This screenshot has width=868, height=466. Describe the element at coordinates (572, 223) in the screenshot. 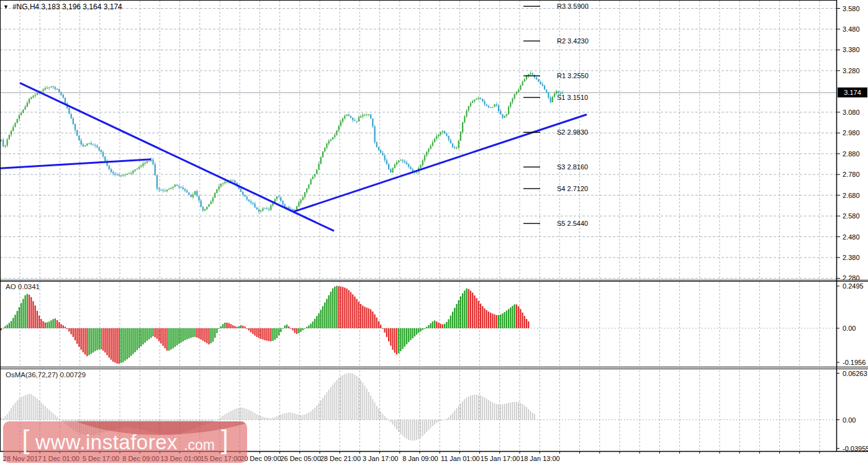

I see `pivot-label: S5 2.5440` at that location.